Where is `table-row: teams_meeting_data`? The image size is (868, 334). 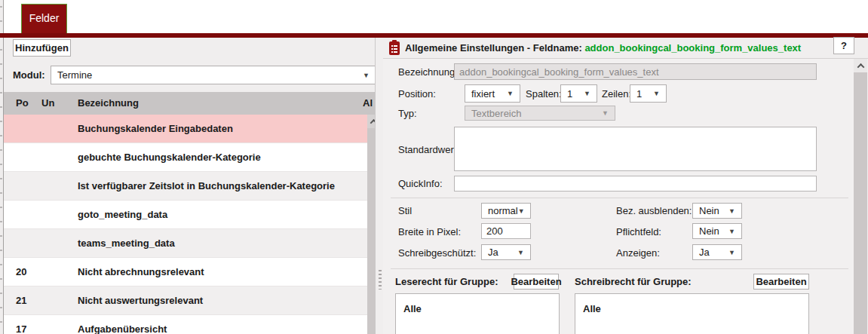 table-row: teams_meeting_data is located at coordinates (186, 244).